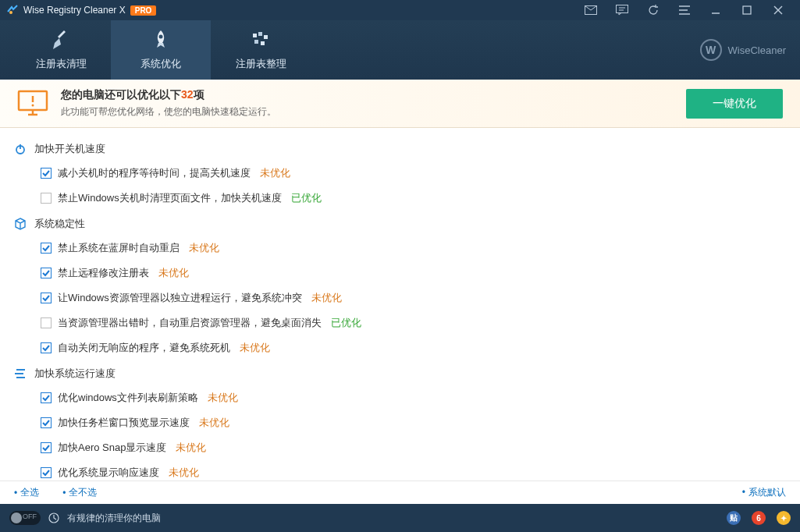 The image size is (800, 532). I want to click on item-text: 减小关机时的程序等待时间，提高关机速度, so click(155, 173).